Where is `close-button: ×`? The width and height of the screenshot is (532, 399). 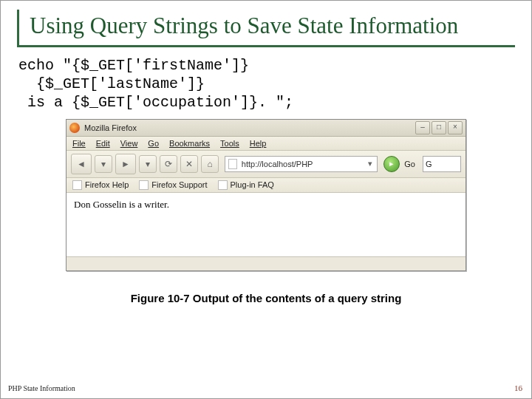 close-button: × is located at coordinates (455, 128).